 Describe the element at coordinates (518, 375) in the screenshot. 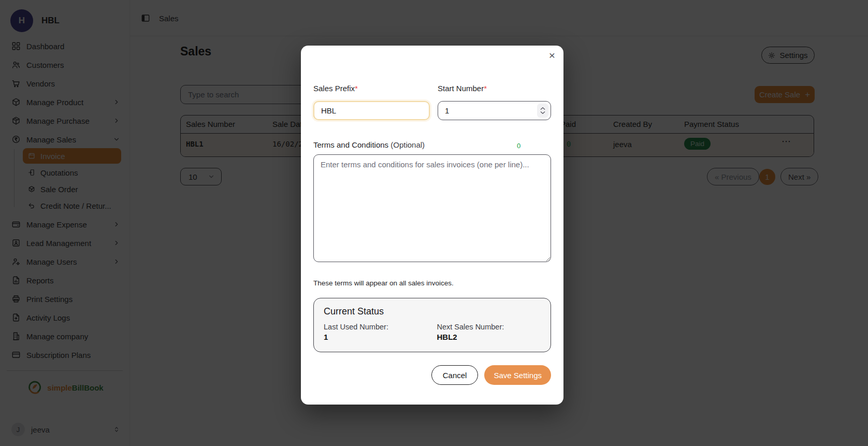

I see `save-settings-button: Save Settings` at that location.